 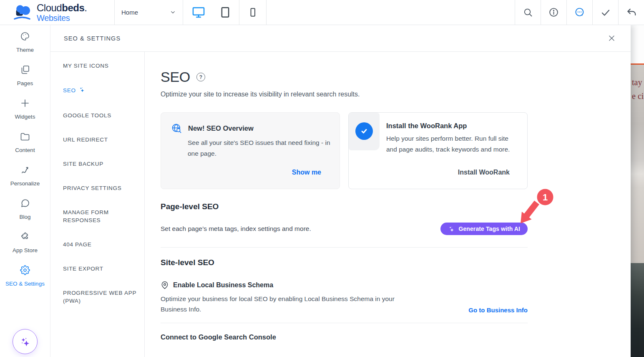 I want to click on close-panel-button, so click(x=611, y=38).